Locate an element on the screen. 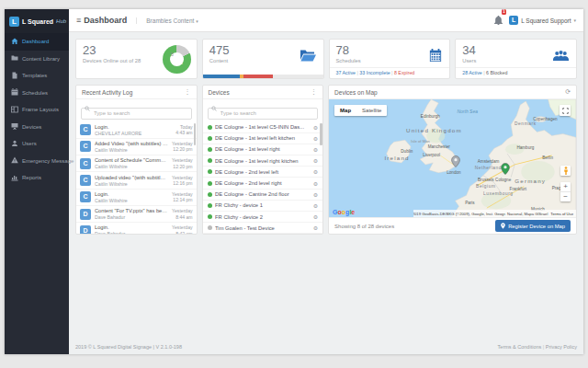 Image resolution: width=588 pixels, height=368 pixels. activity-user: Caitlin Wiltshire is located at coordinates (131, 201).